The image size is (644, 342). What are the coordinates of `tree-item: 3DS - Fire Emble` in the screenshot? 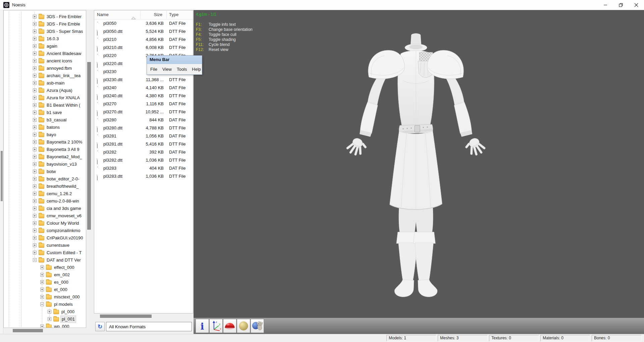 It's located at (45, 24).